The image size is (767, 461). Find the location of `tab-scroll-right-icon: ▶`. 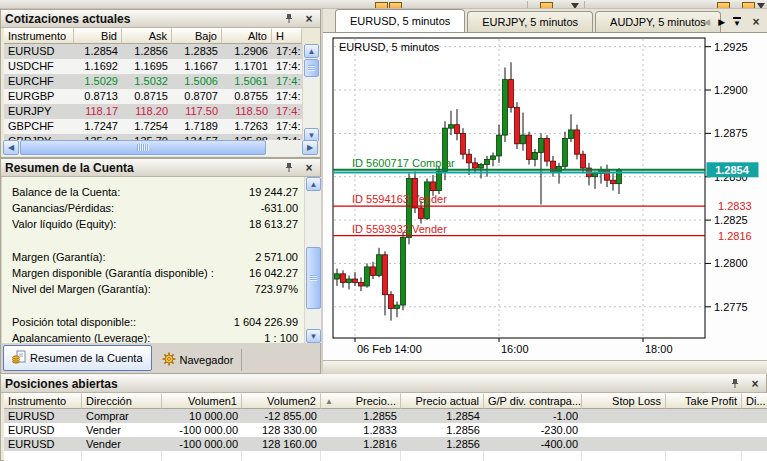

tab-scroll-right-icon: ▶ is located at coordinates (722, 22).